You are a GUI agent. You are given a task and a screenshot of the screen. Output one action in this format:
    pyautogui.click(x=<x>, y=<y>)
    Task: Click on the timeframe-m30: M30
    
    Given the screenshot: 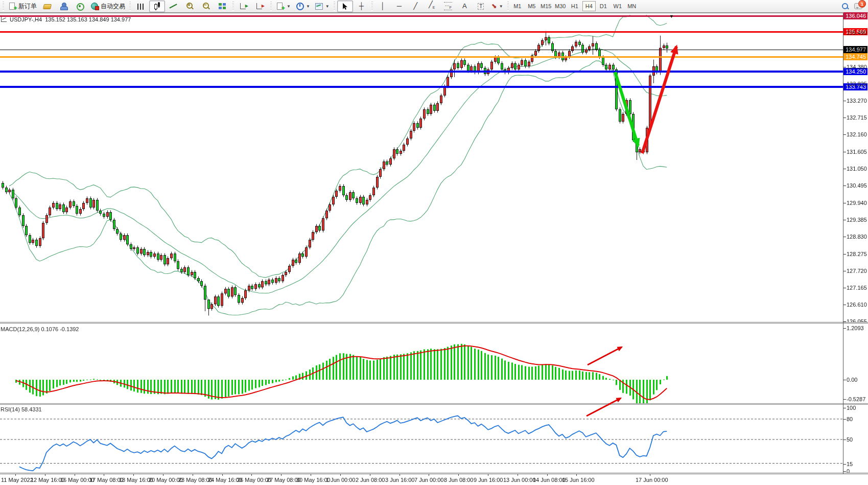 What is the action you would take?
    pyautogui.click(x=560, y=6)
    